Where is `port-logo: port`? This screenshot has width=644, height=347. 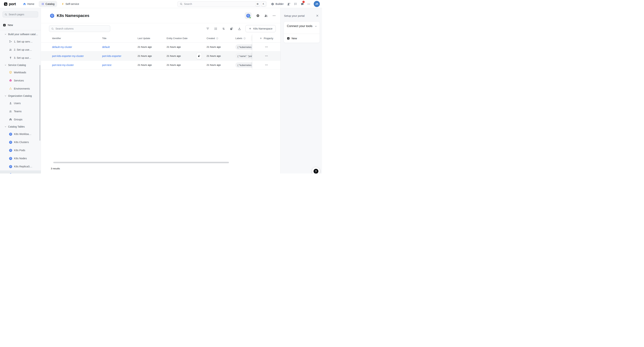 port-logo: port is located at coordinates (10, 4).